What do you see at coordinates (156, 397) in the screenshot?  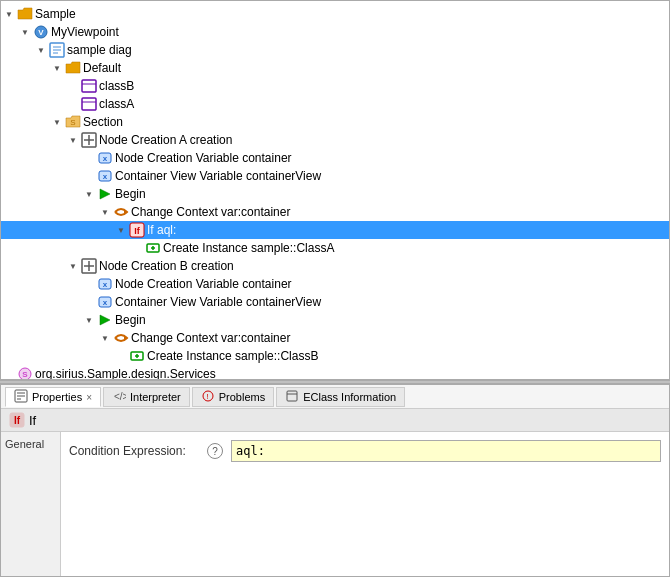 I see `tab-label: Interpreter` at bounding box center [156, 397].